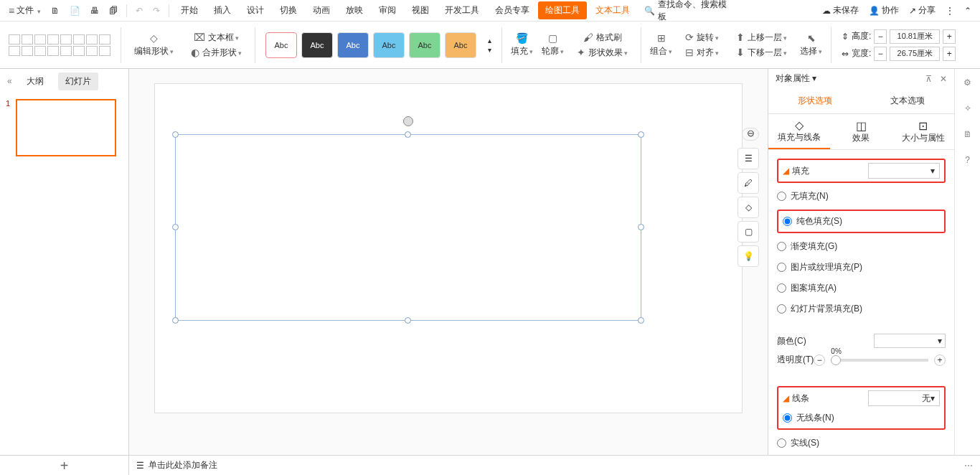 The width and height of the screenshot is (980, 475). I want to click on style-swatches: Abc Abc Abc Abc Abc Abc, so click(371, 45).